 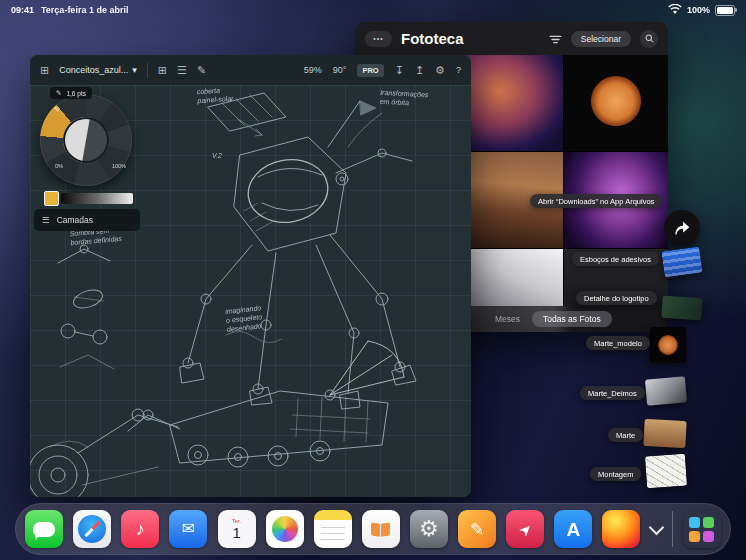 What do you see at coordinates (214, 96) in the screenshot?
I see `handwritten-note: coberta painel-solar` at bounding box center [214, 96].